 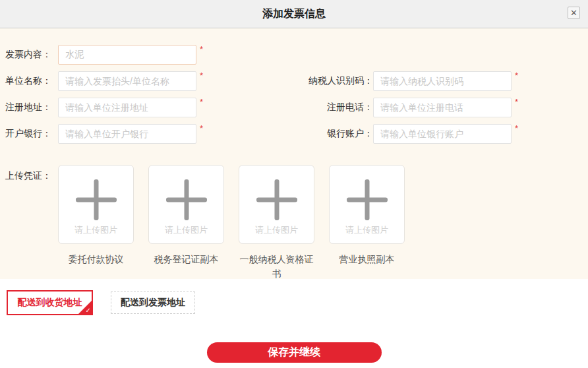 What do you see at coordinates (294, 81) in the screenshot?
I see `form-row-company: 单位名称： * 纳税人识别码： *` at bounding box center [294, 81].